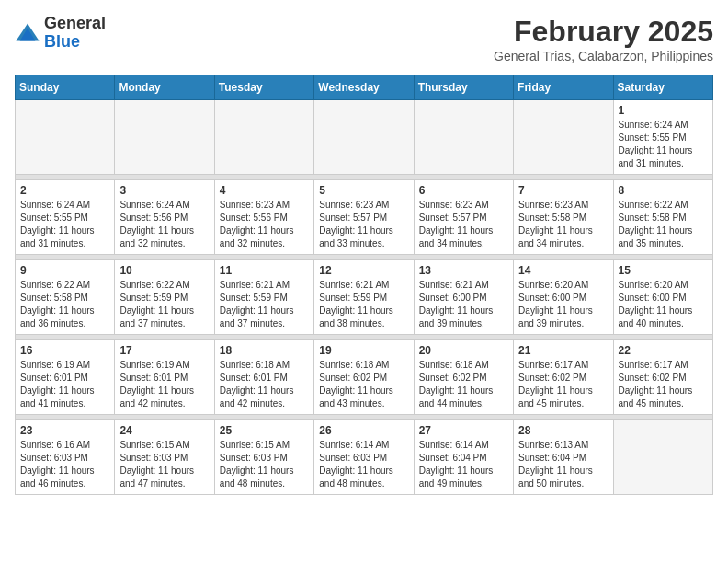 The height and width of the screenshot is (563, 728). I want to click on logo-blue-text: Blue, so click(63, 41).